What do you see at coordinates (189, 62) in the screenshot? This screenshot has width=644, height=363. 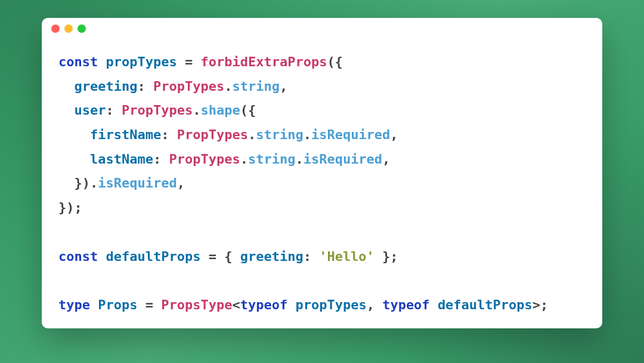 I see `punct: =` at bounding box center [189, 62].